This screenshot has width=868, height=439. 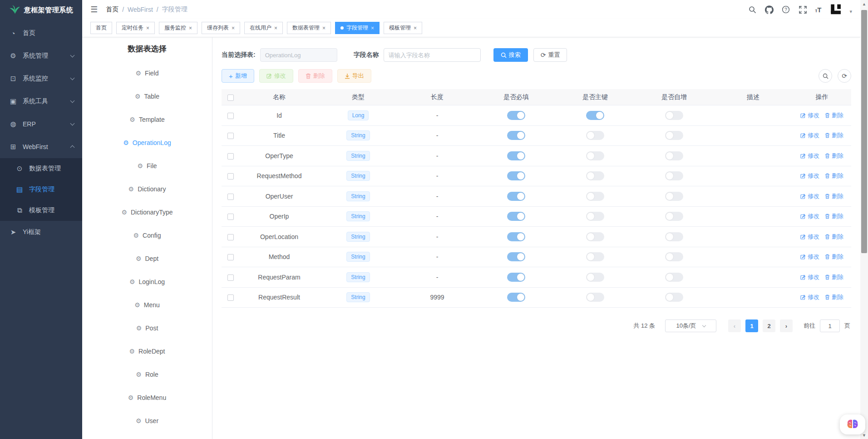 What do you see at coordinates (41, 124) in the screenshot?
I see `sidebar-item-ERP: ◍ ERP` at bounding box center [41, 124].